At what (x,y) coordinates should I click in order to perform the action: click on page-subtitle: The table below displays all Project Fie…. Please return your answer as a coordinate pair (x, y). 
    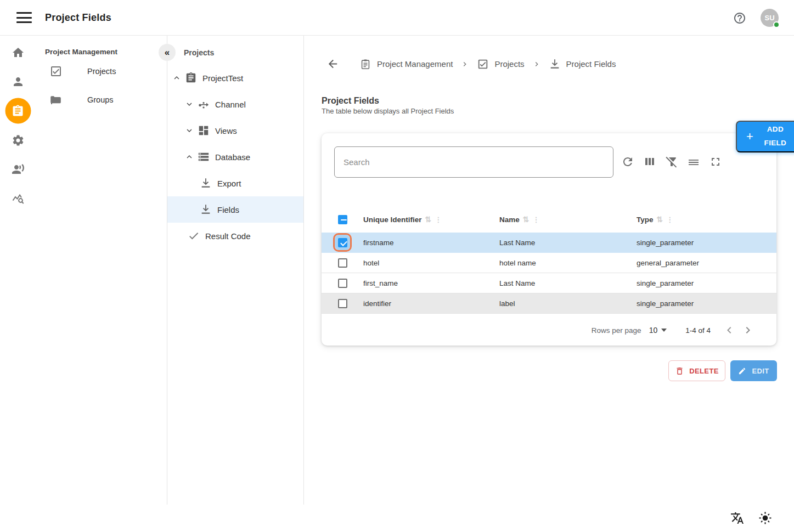
    Looking at the image, I should click on (387, 111).